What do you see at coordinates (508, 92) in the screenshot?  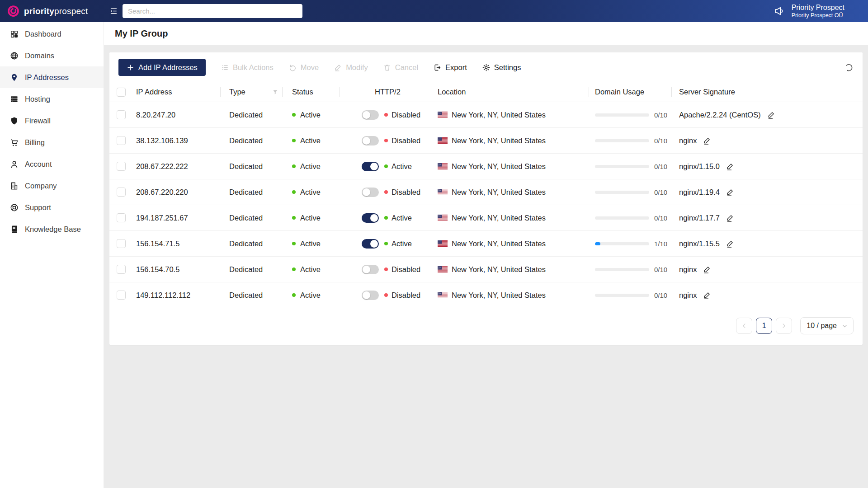 I see `column-header-location: Location` at bounding box center [508, 92].